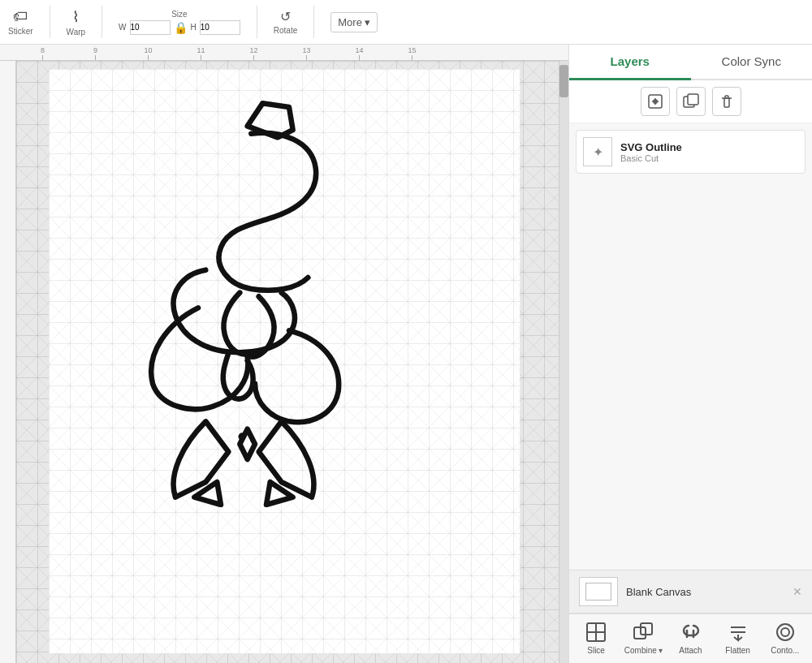  What do you see at coordinates (752, 62) in the screenshot?
I see `tab-color-sync: Color Sync` at bounding box center [752, 62].